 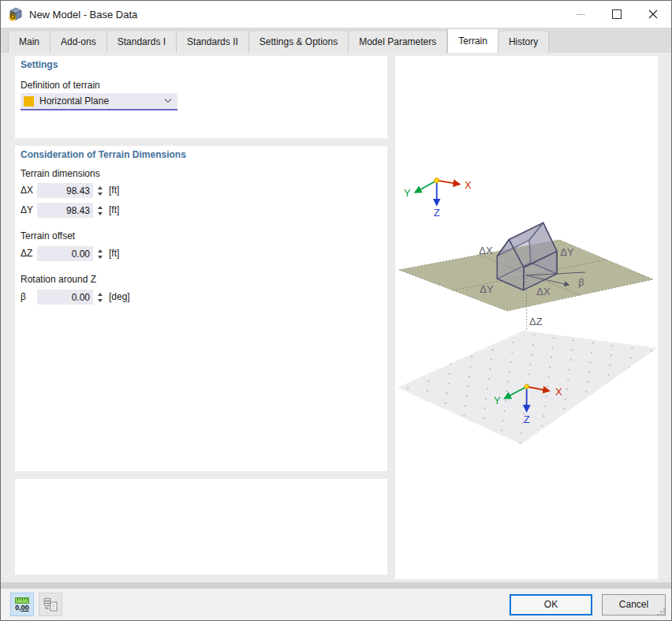 What do you see at coordinates (487, 289) in the screenshot?
I see `dy-bottom-label: ΔY` at bounding box center [487, 289].